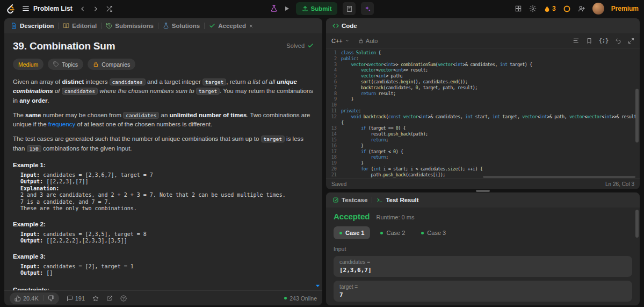 Image resolution: width=644 pixels, height=307 pixels. Describe the element at coordinates (483, 152) in the screenshot. I see `code-line: 17 if (target < 0) {` at that location.